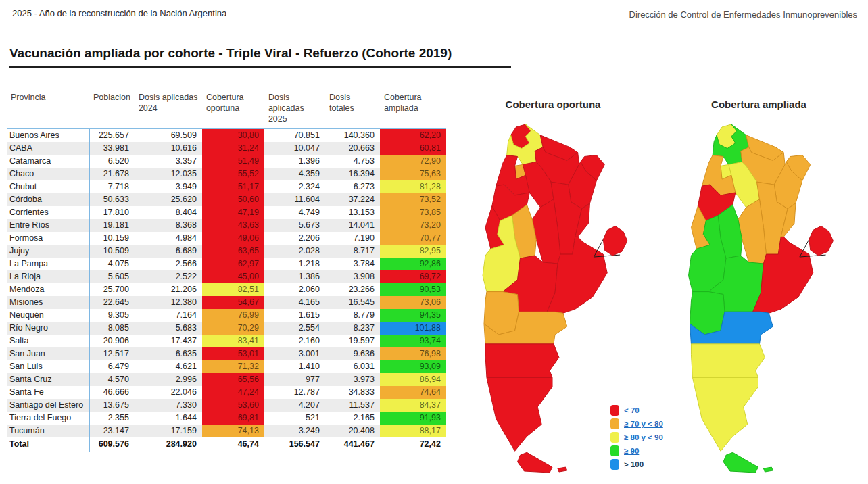  Describe the element at coordinates (353, 110) in the screenshot. I see `column-header-5: Dosis totales` at that location.